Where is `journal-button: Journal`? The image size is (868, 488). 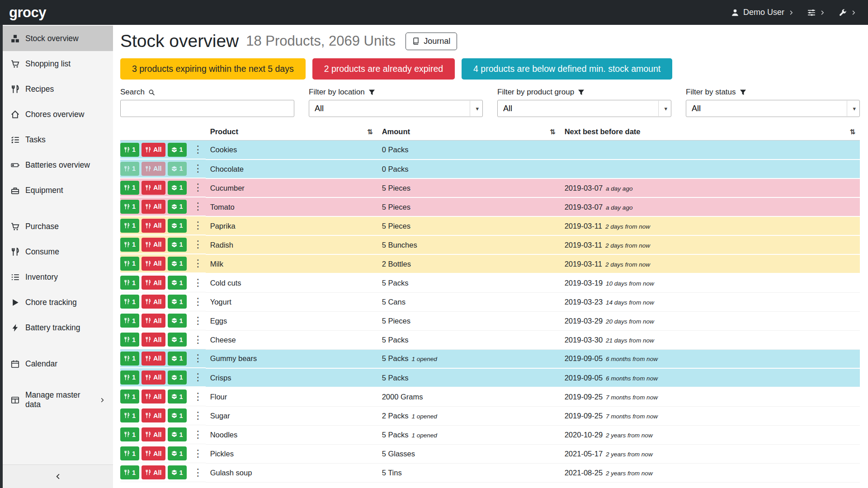
journal-button: Journal is located at coordinates (431, 42).